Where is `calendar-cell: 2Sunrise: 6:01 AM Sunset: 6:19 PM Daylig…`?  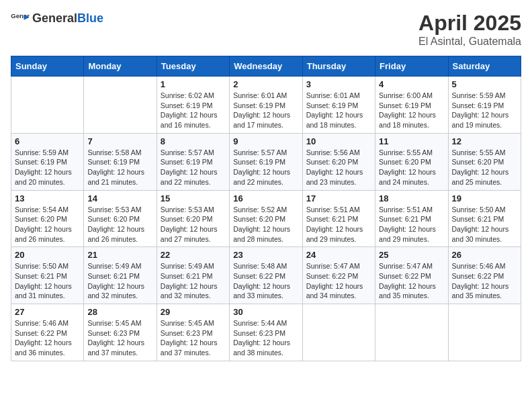
calendar-cell: 2Sunrise: 6:01 AM Sunset: 6:19 PM Daylig… is located at coordinates (266, 105).